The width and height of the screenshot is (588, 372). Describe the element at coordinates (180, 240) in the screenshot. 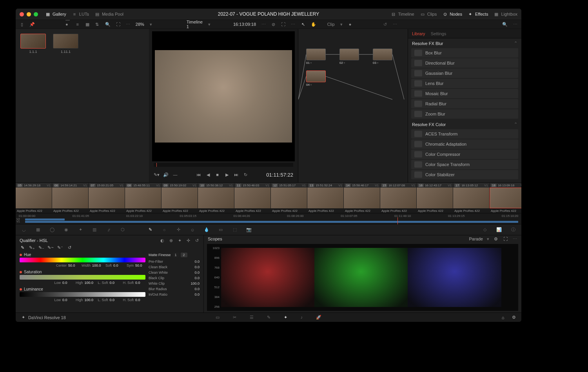

I see `plus-icon: ✦` at that location.